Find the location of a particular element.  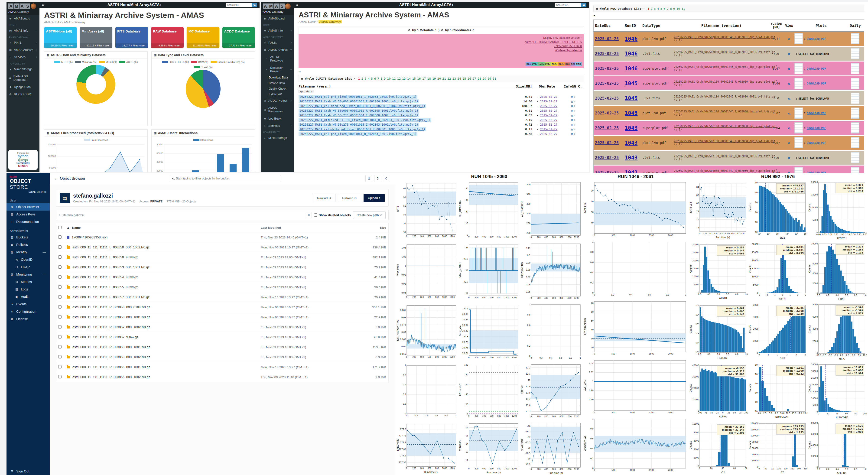

path-back-icon: ‹ is located at coordinates (59, 215).